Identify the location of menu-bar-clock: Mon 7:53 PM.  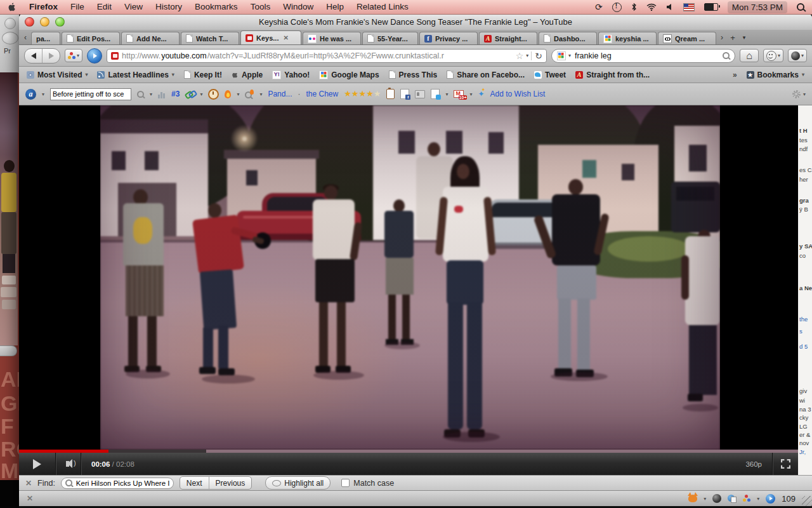
(757, 8).